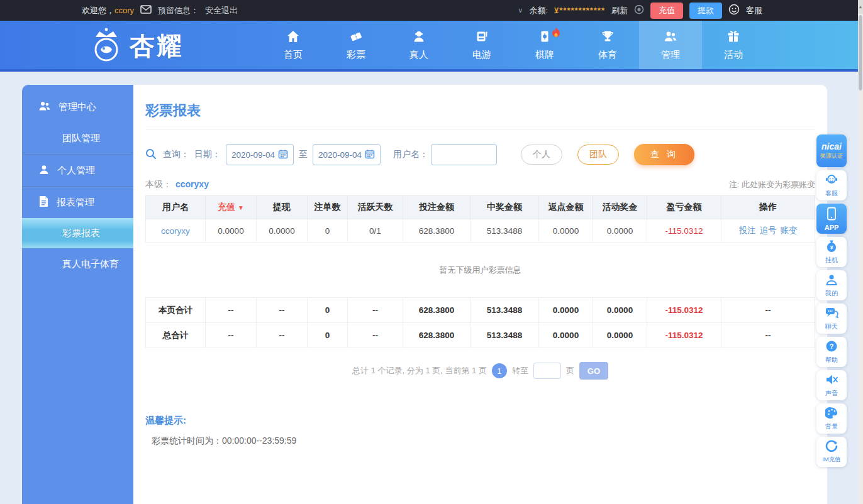 Image resolution: width=863 pixels, height=504 pixels. Describe the element at coordinates (260, 155) in the screenshot. I see `date-from-field` at that location.